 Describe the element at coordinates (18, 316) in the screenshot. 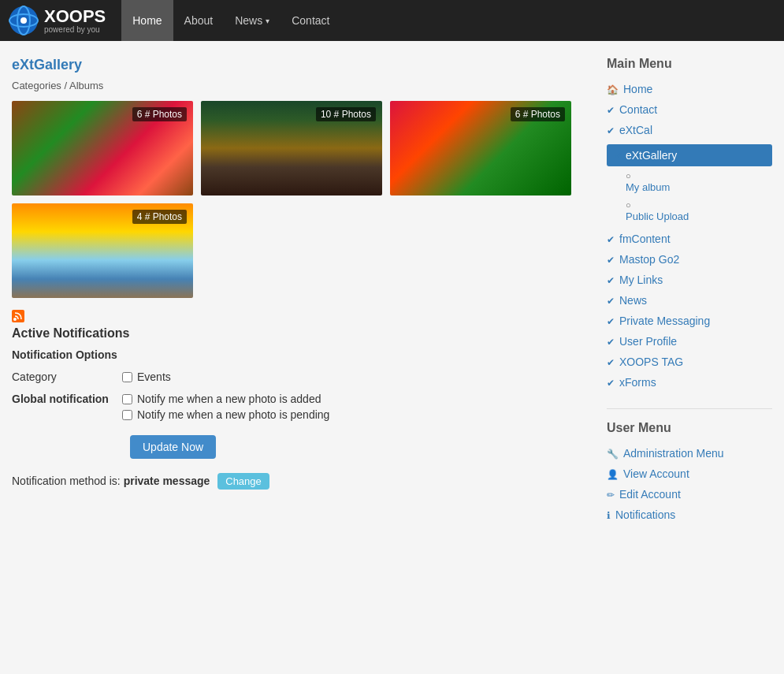

I see `rss-icon` at that location.